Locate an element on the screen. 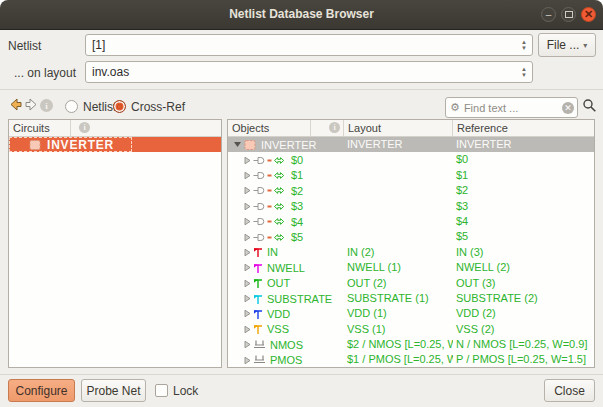 The height and width of the screenshot is (407, 603). configure-button-label: Configure is located at coordinates (41, 391).